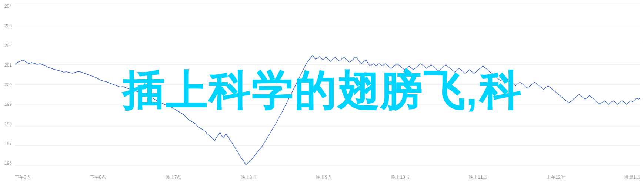 The height and width of the screenshot is (188, 644). What do you see at coordinates (23, 178) in the screenshot?
I see `x-label-5pm: 下午5点` at bounding box center [23, 178].